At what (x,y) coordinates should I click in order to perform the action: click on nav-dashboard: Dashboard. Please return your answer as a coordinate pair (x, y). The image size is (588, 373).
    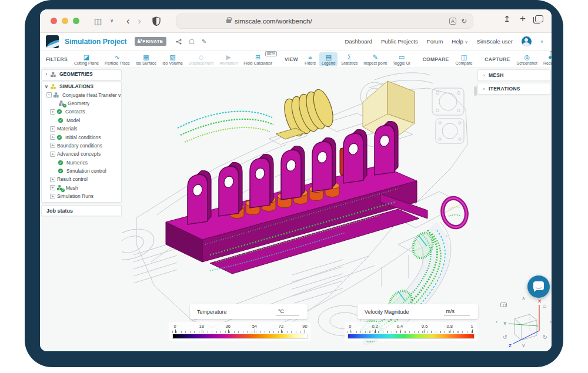
    Looking at the image, I should click on (359, 41).